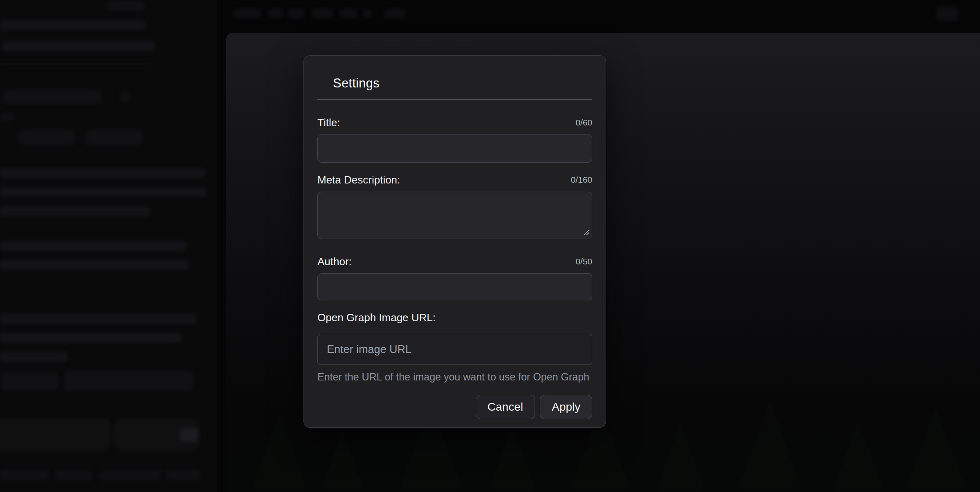 This screenshot has height=492, width=980. I want to click on modal-actions: Cancel Apply, so click(455, 407).